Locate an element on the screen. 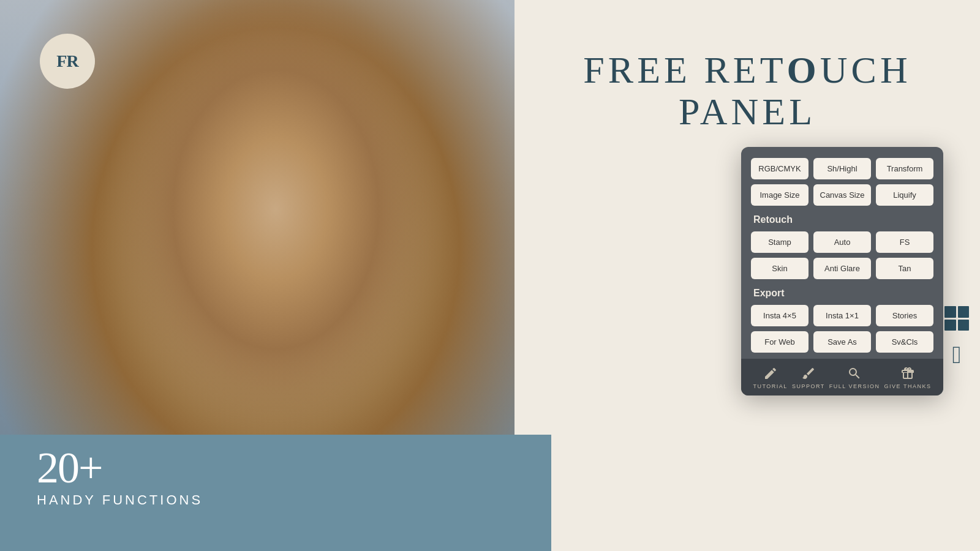 The width and height of the screenshot is (980, 551). footer-full-version: FULL VERSION is located at coordinates (855, 378).